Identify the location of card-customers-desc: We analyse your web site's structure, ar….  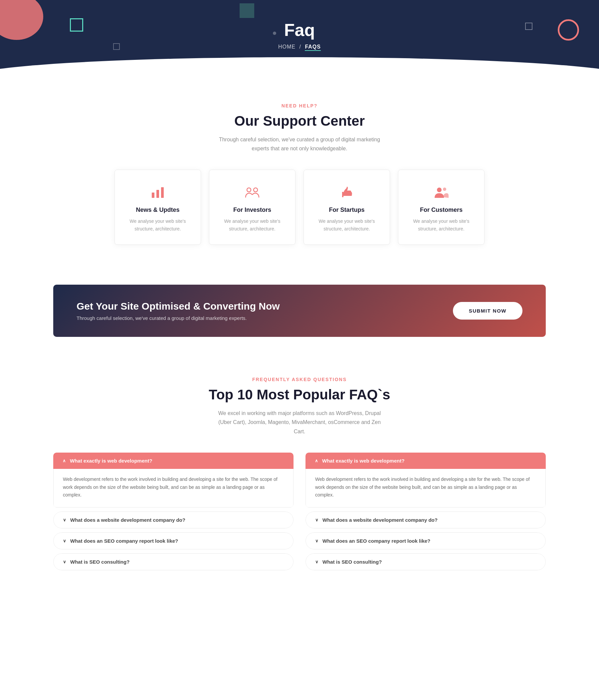
(441, 225).